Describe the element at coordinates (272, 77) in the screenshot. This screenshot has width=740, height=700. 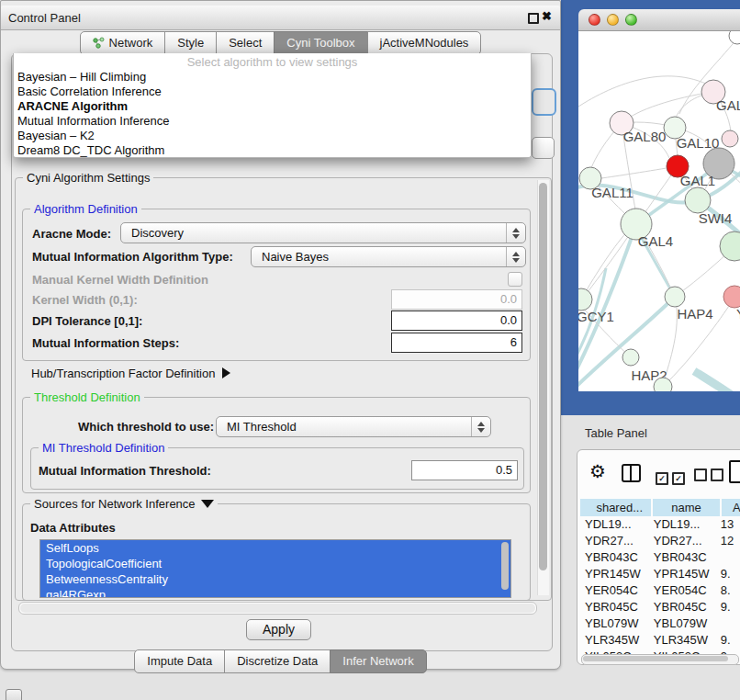
I see `dropdown-option: Bayesian – Hill Climbing` at that location.